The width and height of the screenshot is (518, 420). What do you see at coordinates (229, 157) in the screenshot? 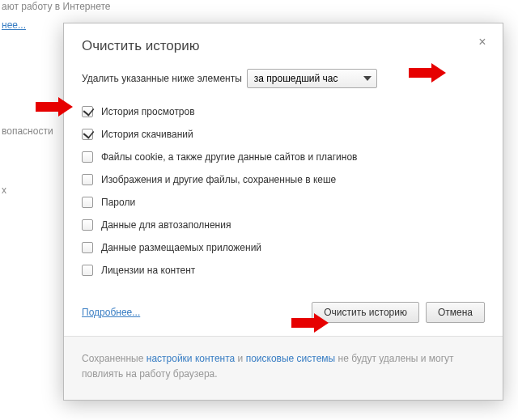
I see `checkbox-label: Файлы cookie, а также другие данные сайт…` at bounding box center [229, 157].